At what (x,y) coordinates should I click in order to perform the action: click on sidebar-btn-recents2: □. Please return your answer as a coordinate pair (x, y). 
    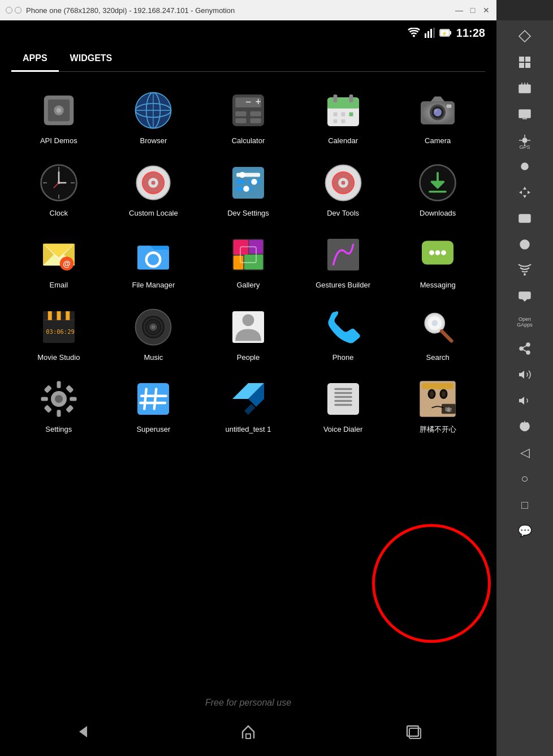
    Looking at the image, I should click on (525, 505).